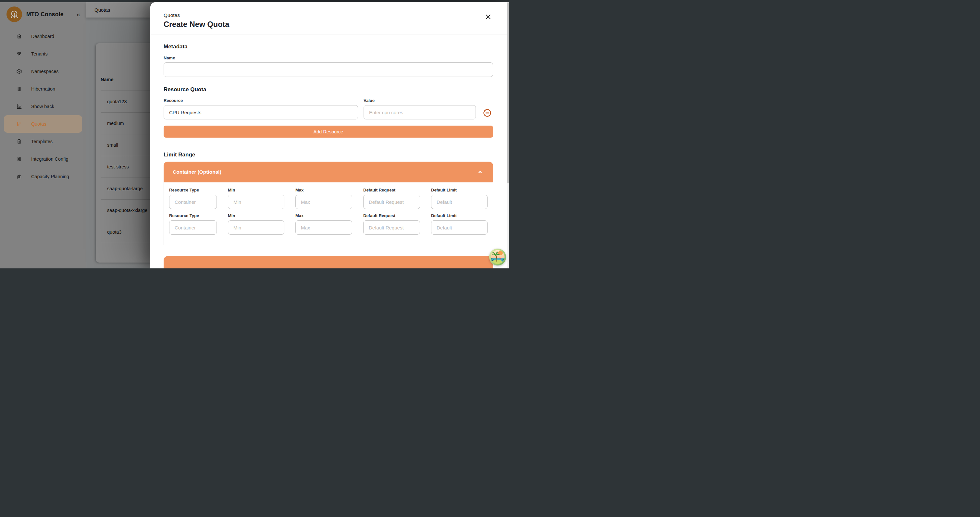  What do you see at coordinates (19, 177) in the screenshot?
I see `warehouse-icon` at bounding box center [19, 177].